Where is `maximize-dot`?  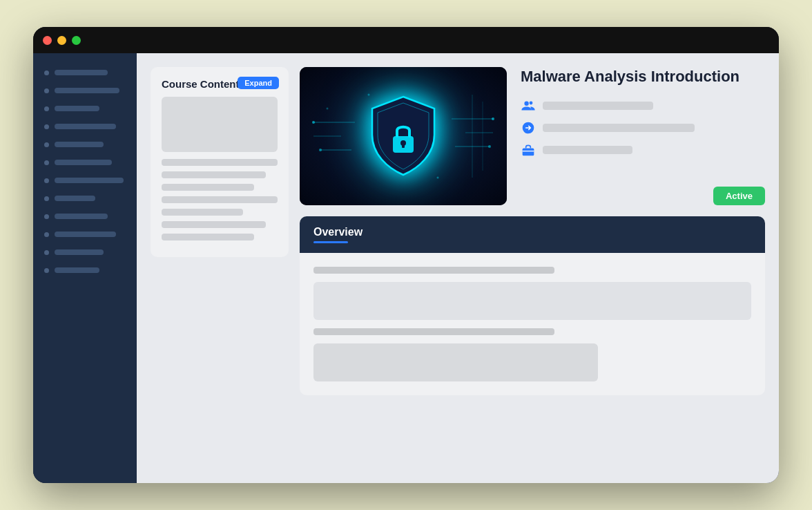
maximize-dot is located at coordinates (76, 40).